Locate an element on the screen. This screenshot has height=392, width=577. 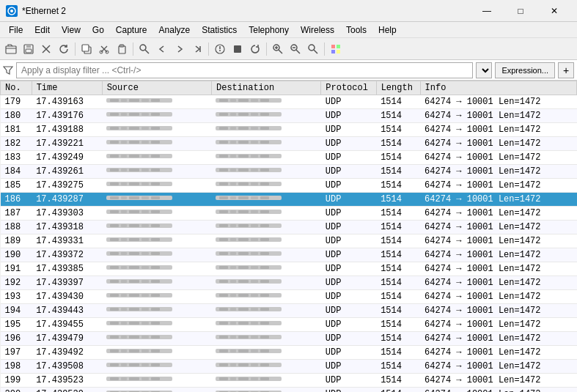
open-file-button is located at coordinates (11, 49).